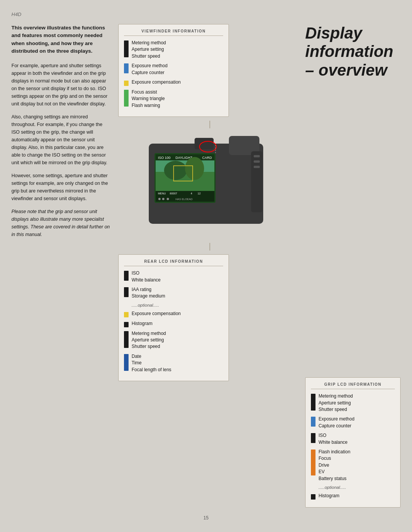  I want to click on grip-blue, so click(313, 422).